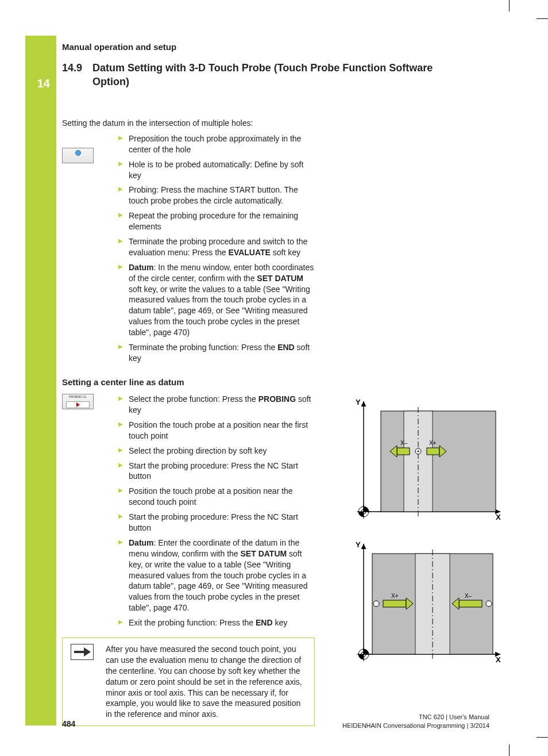 This screenshot has height=756, width=548. What do you see at coordinates (276, 721) in the screenshot?
I see `page-footer: 484 TNC 620 | User's Manual HEIDENHAIN C…` at bounding box center [276, 721].